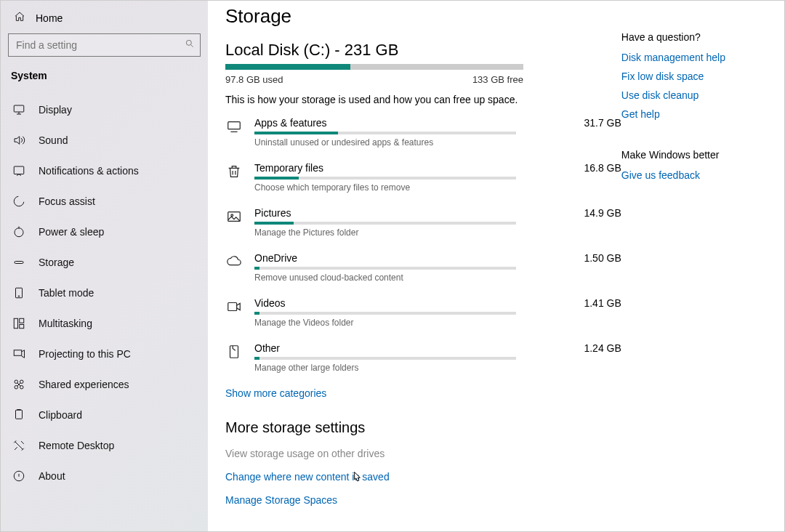 Image resolution: width=785 pixels, height=532 pixels. I want to click on show-more-link: Show more categories, so click(423, 393).